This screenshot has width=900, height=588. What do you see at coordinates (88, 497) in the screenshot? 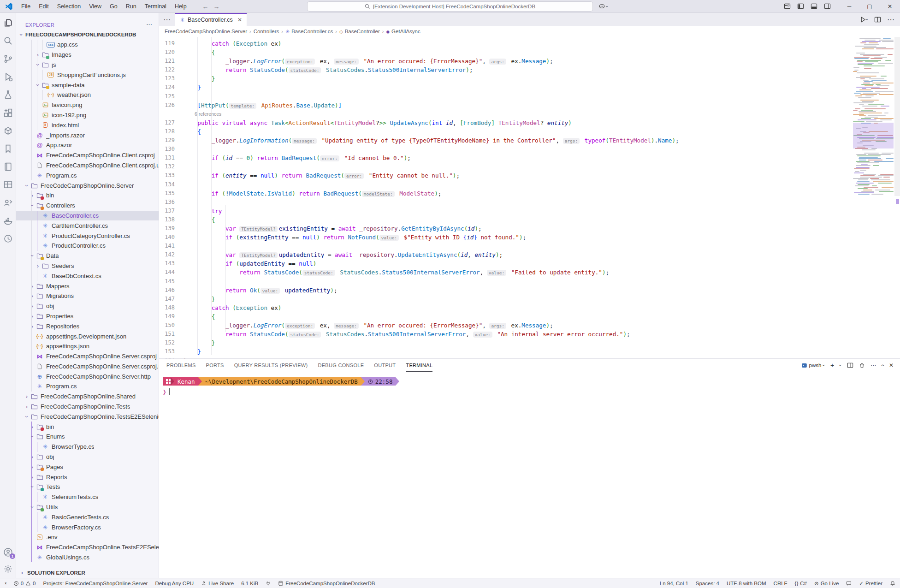
I see `tree-item-seleniumtests-cs: ✳SeleniumTests.cs` at bounding box center [88, 497].